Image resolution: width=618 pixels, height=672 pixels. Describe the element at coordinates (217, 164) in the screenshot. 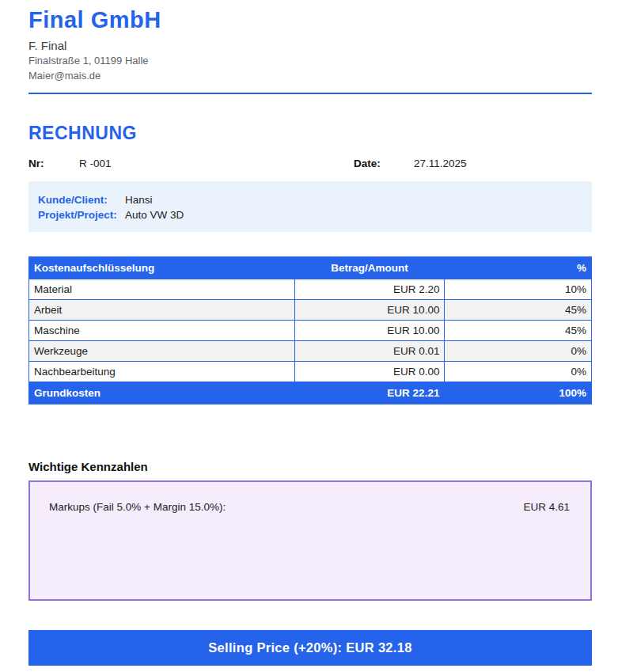

I see `invoice-number-value: R -001` at that location.